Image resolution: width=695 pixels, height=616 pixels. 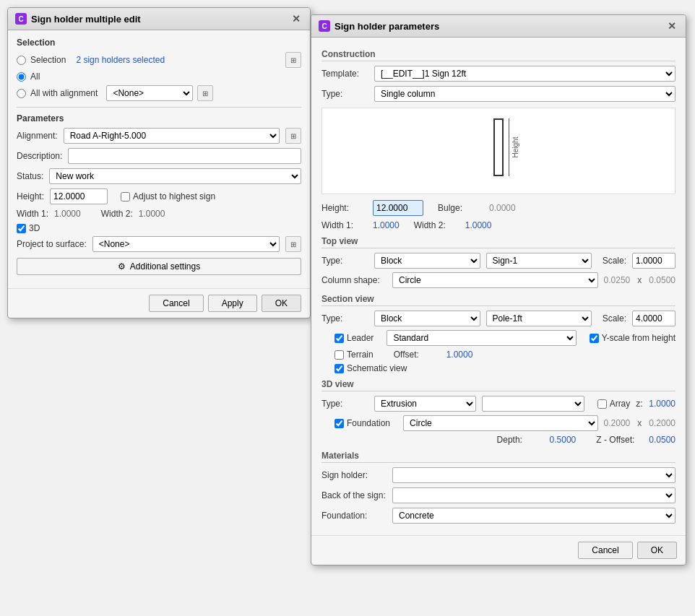 What do you see at coordinates (293, 136) in the screenshot?
I see `alignment-select-icon: ⊞` at bounding box center [293, 136].